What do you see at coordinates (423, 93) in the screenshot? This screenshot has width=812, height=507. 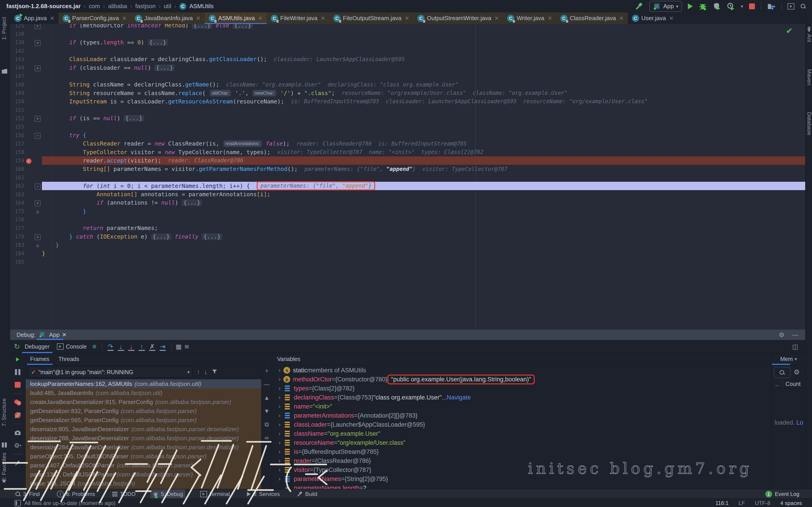 I see `code-text: String resourceName = className.replace(…` at bounding box center [423, 93].